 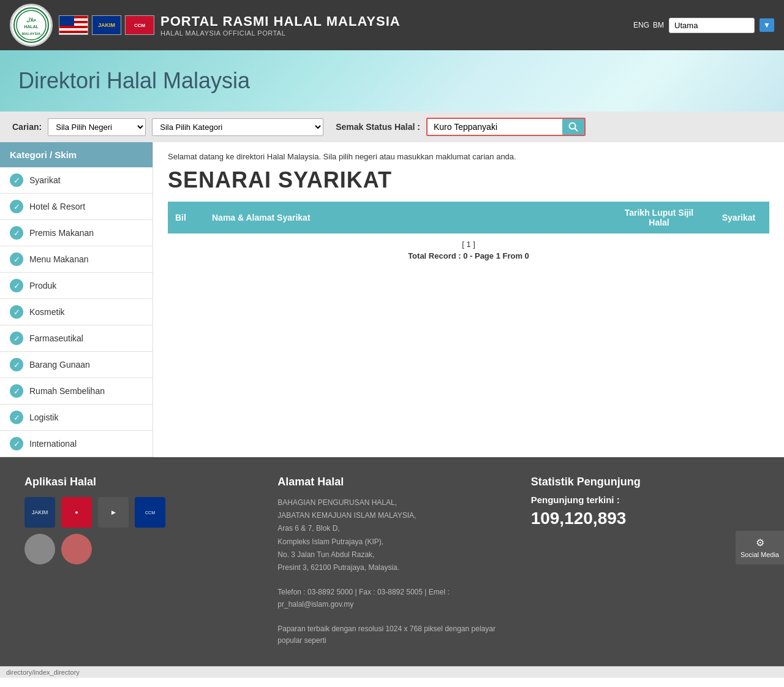 I want to click on address-line-6: Presint 3, 62100 Putrajaya, Malaysia., so click(x=392, y=567).